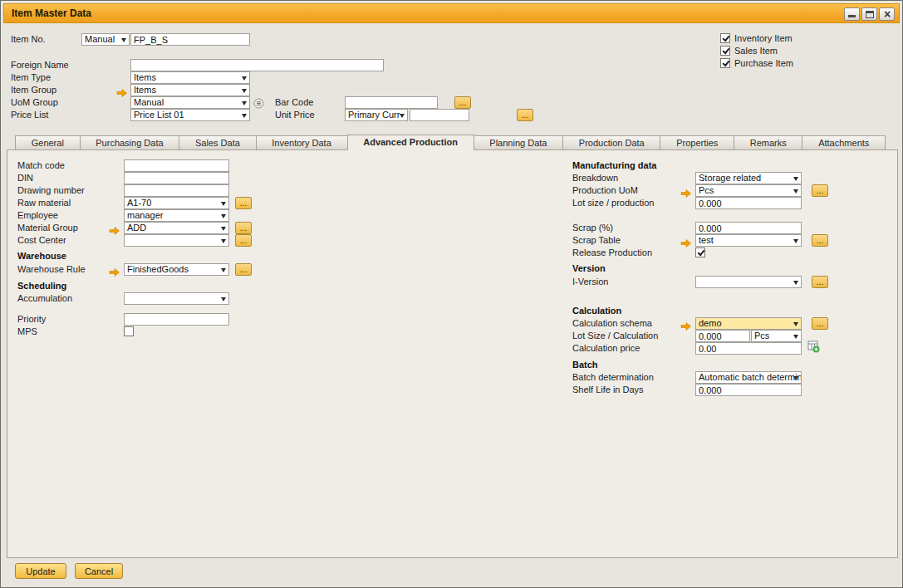 The height and width of the screenshot is (588, 903). I want to click on breakdown-dropdown: Storage related, so click(748, 178).